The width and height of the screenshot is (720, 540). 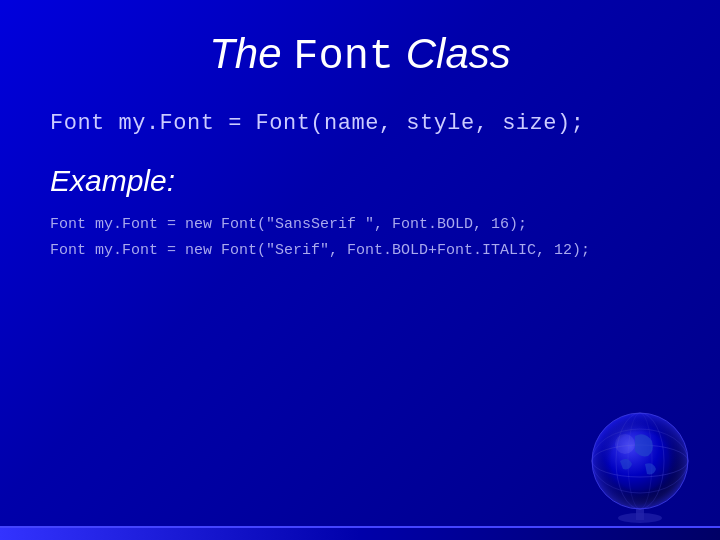 I want to click on example-code-block: Font my.Font = new Font("SansSerif ", Fo…, so click(x=360, y=238).